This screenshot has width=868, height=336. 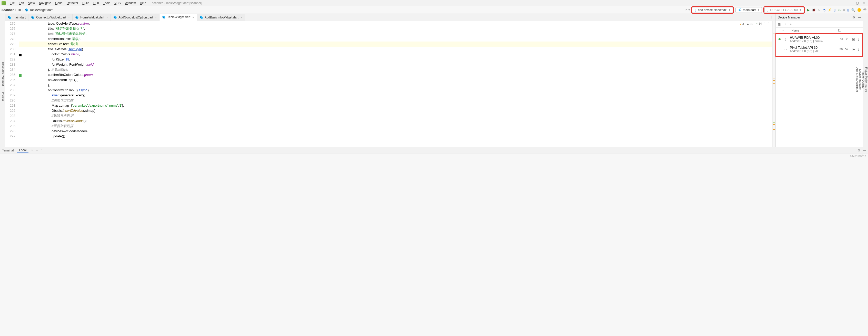 I want to click on editor-tab: AddGoodsListOption.dart×, so click(x=135, y=18).